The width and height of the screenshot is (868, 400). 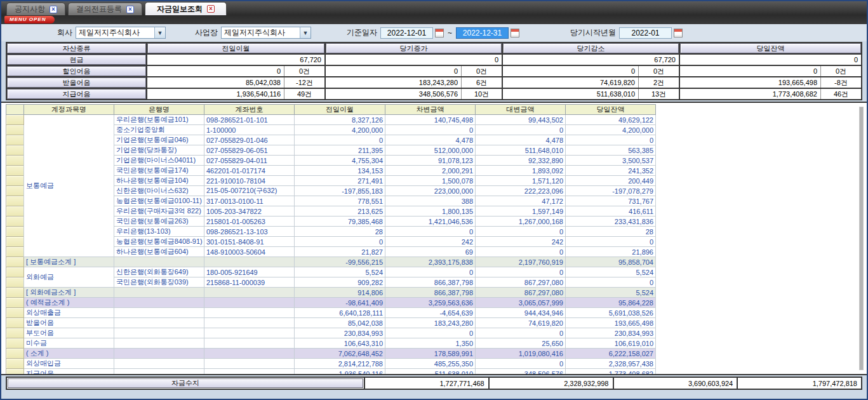 What do you see at coordinates (611, 161) in the screenshot?
I see `amount-cell: 3,500,537` at bounding box center [611, 161].